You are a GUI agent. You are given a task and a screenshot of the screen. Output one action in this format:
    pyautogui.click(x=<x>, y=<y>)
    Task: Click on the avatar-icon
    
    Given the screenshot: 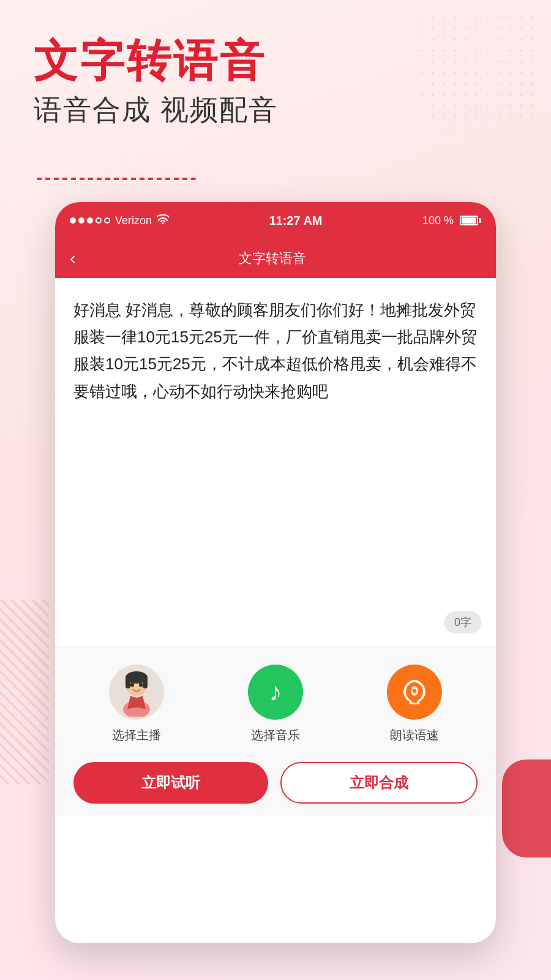 What is the action you would take?
    pyautogui.click(x=137, y=692)
    